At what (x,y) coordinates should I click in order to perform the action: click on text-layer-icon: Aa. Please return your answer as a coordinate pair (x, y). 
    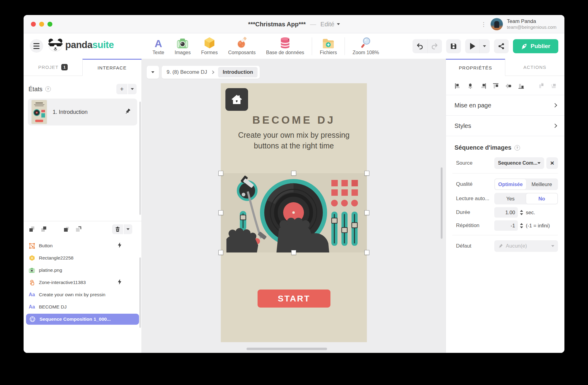
    Looking at the image, I should click on (32, 307).